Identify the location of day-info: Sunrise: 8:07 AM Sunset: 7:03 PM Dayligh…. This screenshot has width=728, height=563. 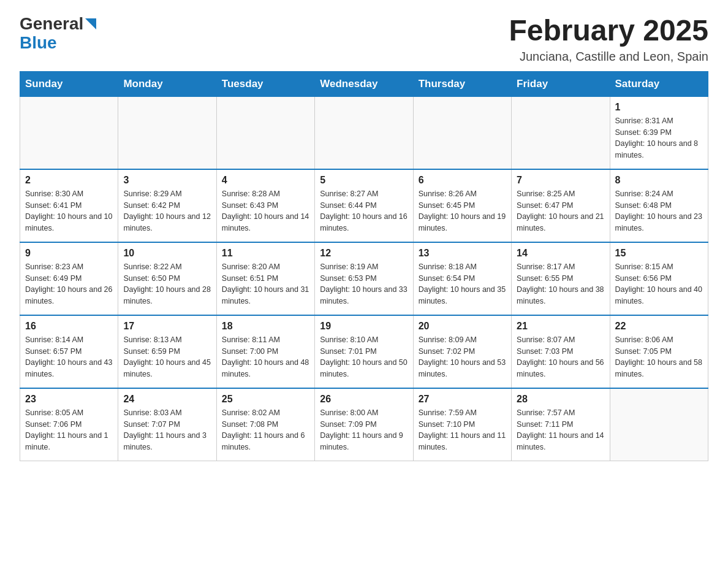
(560, 357).